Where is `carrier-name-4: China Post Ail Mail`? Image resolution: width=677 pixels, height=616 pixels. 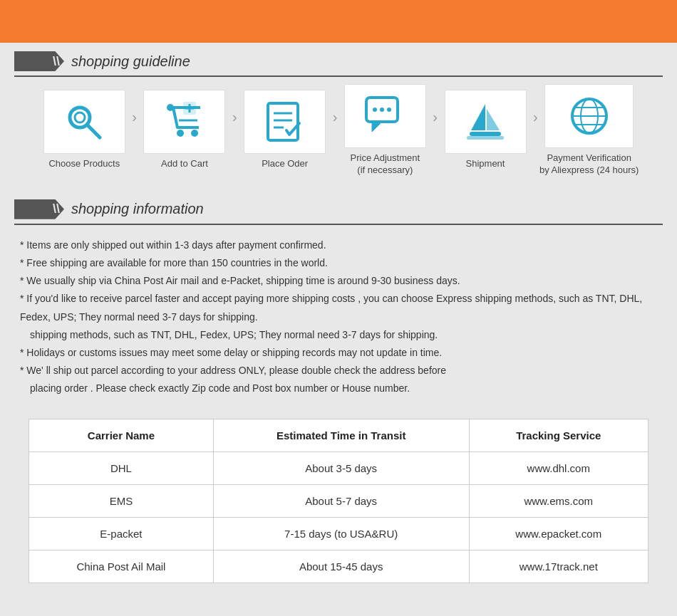 carrier-name-4: China Post Ail Mail is located at coordinates (121, 567).